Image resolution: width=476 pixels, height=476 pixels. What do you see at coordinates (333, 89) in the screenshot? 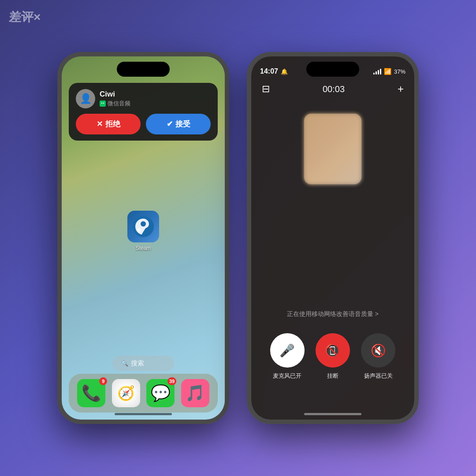
I see `call-header-row: ⊟ 00:03 +` at bounding box center [333, 89].